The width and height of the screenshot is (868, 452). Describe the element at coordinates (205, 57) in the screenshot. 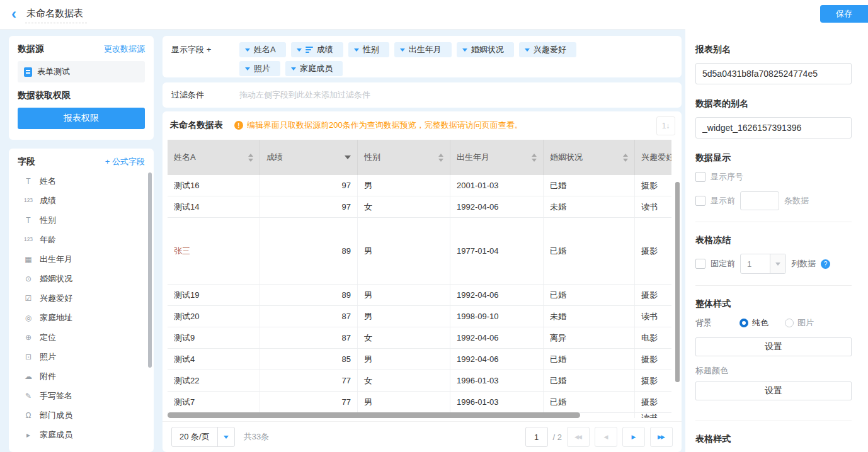

I see `display-fields-label: 显示字段 +` at that location.